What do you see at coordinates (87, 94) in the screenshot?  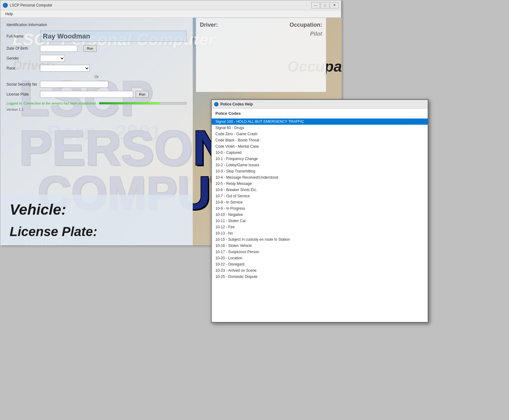 I see `license-plate-input` at bounding box center [87, 94].